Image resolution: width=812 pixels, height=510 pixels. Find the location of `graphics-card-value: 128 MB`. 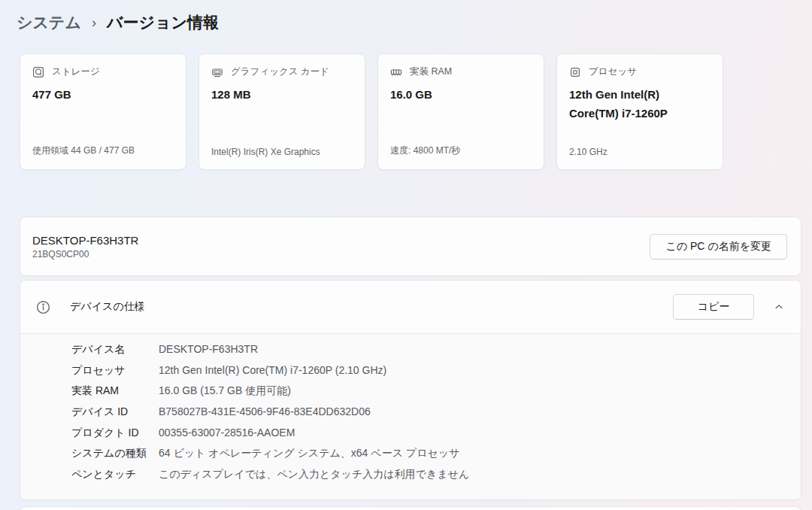

graphics-card-value: 128 MB is located at coordinates (282, 95).